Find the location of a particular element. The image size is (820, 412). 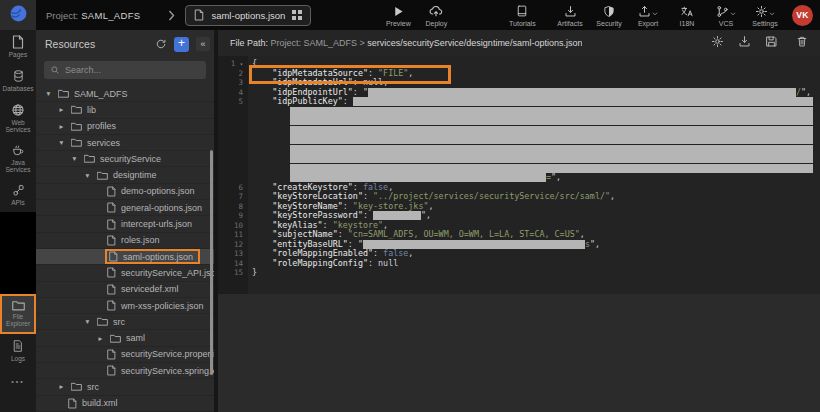

tree-item-securityservice-api-json: securityService_API.json is located at coordinates (125, 273).